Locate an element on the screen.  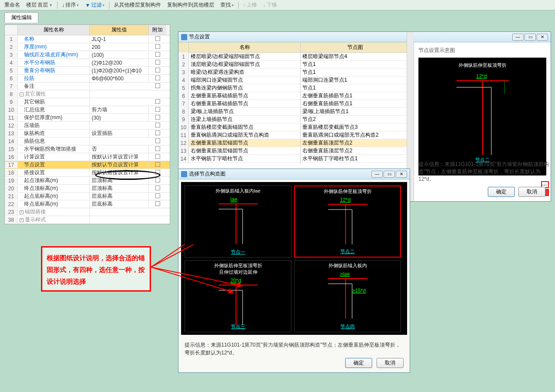
svg-text: lae is located at coordinates (234, 199).